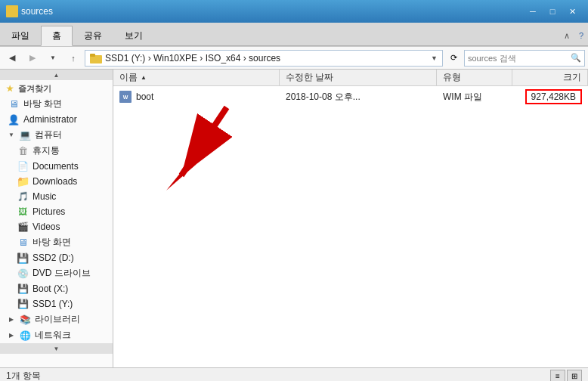  What do you see at coordinates (32, 58) in the screenshot?
I see `forward-button: ▶` at bounding box center [32, 58].